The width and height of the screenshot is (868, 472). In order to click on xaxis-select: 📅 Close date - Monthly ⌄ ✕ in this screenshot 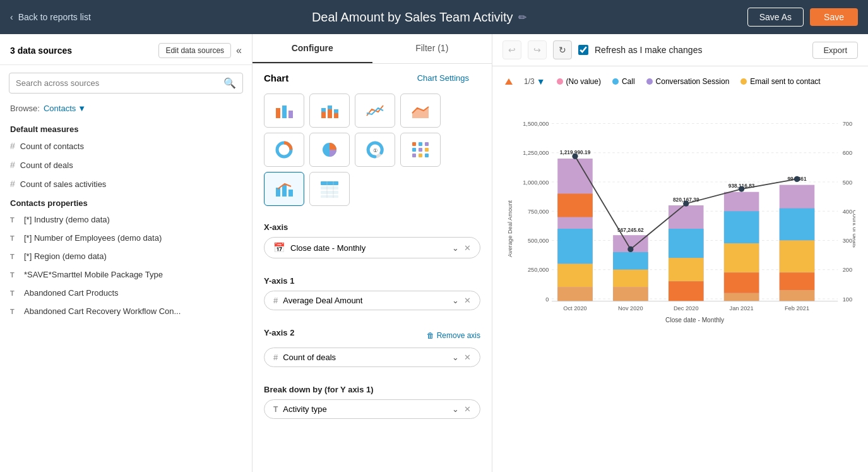, I will do `click(372, 248)`.